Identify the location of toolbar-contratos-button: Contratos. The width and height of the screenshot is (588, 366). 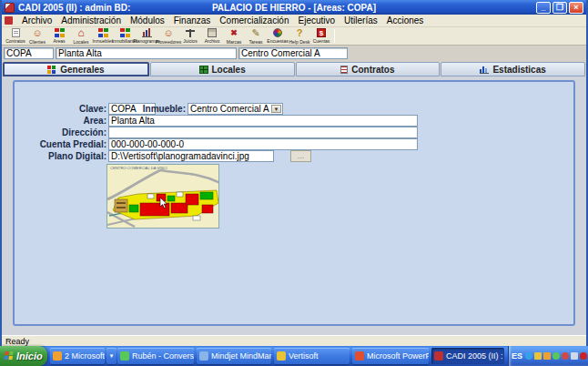
(15, 36).